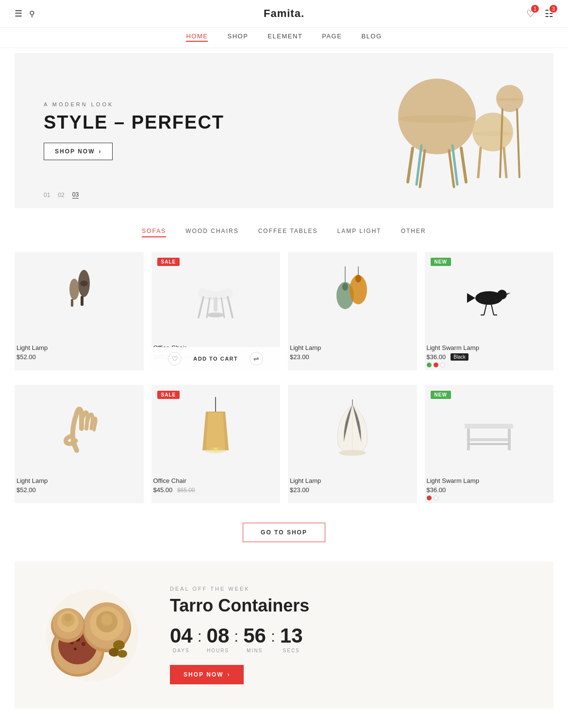  I want to click on add-to-cart-button-2: ADD TO CART, so click(216, 359).